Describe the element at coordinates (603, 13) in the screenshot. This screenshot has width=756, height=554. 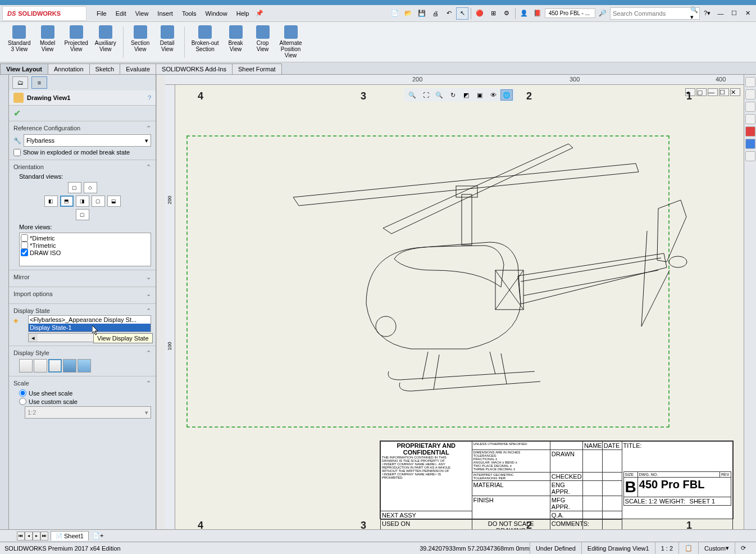
I see `search-toggle-icon: 🔎` at that location.